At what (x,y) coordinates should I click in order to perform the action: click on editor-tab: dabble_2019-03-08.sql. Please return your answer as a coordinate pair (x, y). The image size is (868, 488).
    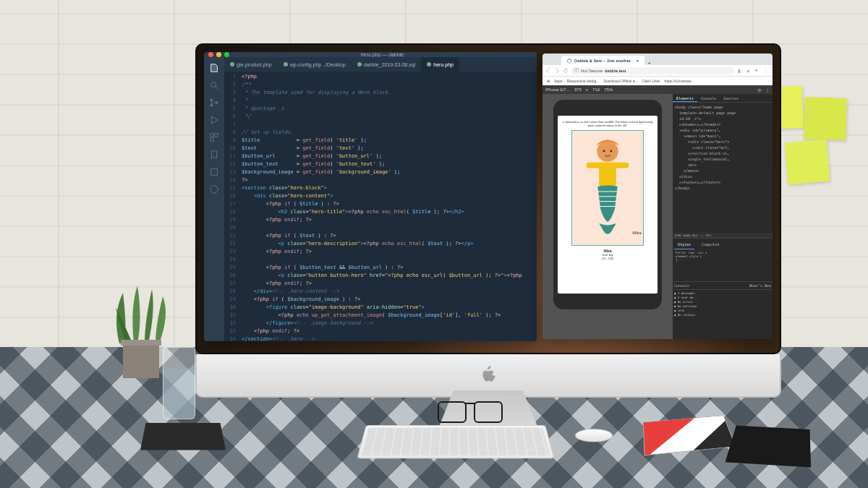
    Looking at the image, I should click on (386, 64).